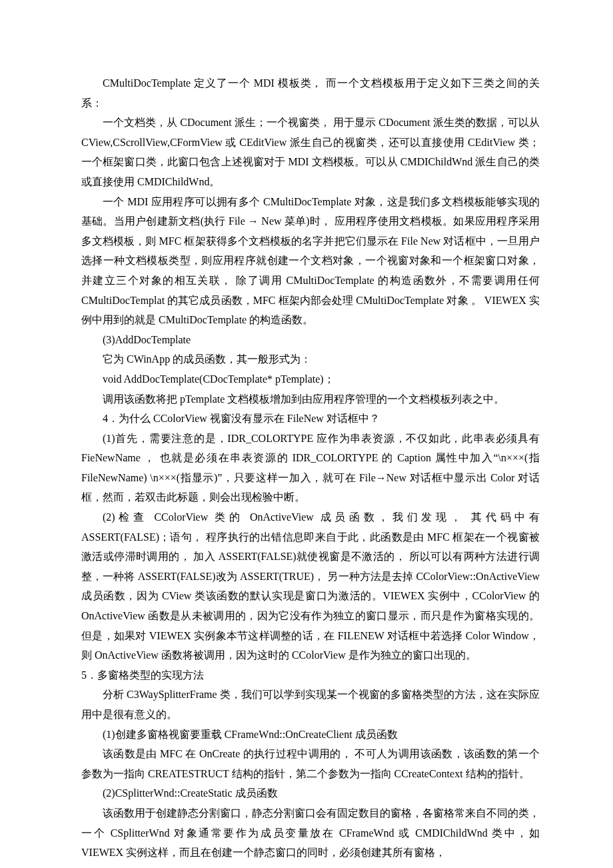  Describe the element at coordinates (310, 675) in the screenshot. I see `paragraph-10: 5．多窗格类型的实现方法` at that location.